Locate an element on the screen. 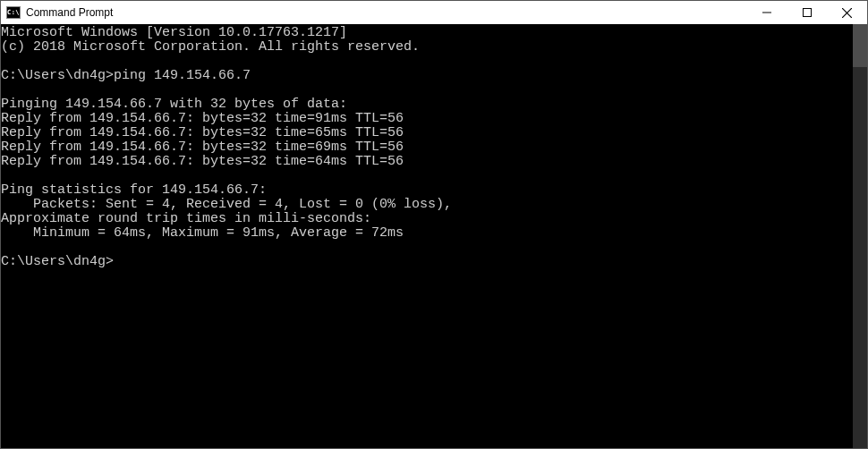  cmd-icon: C:\ is located at coordinates (13, 13).